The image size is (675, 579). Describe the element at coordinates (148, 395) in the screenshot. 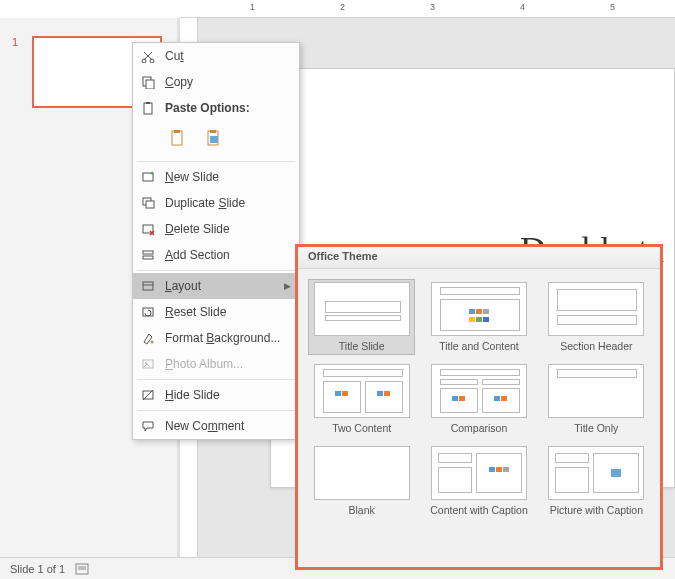

I see `hide-slide-icon` at that location.